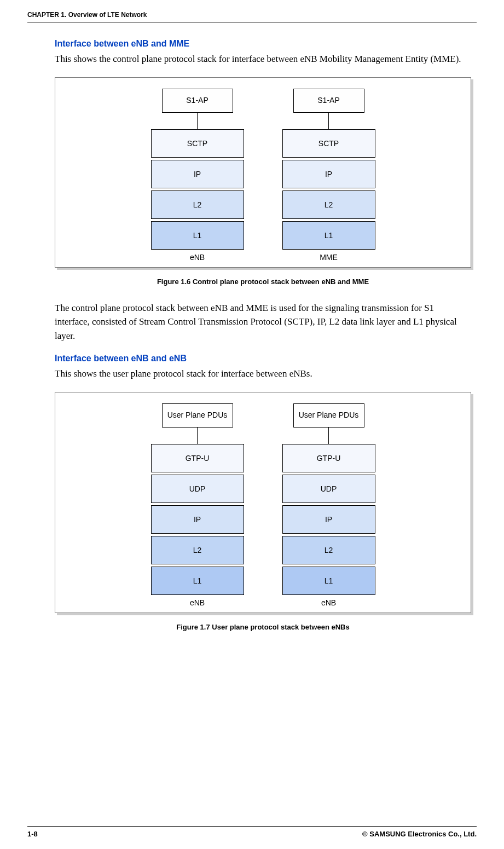 The image size is (504, 849). Describe the element at coordinates (198, 101) in the screenshot. I see `fig1-left-top: S1-AP` at that location.